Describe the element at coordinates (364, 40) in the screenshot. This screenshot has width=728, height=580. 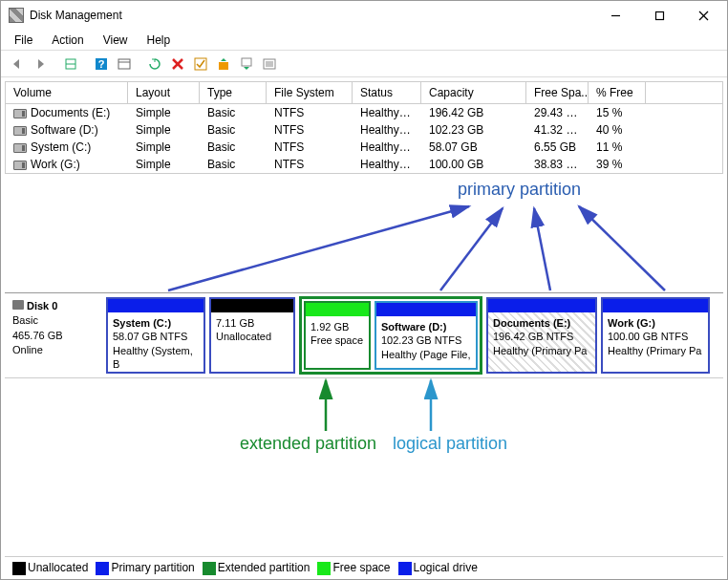
I see `menu-bar: File Action View Help` at that location.